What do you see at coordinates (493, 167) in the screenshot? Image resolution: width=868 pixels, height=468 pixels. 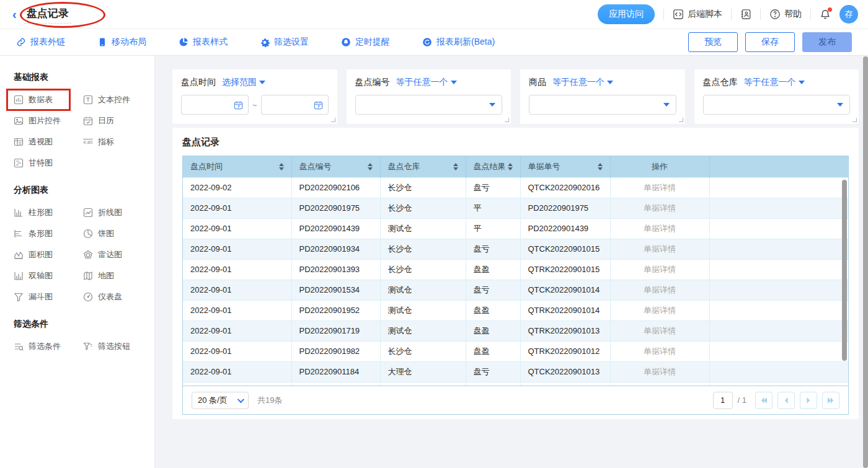 I see `column-header-result: 盘点结果` at bounding box center [493, 167].